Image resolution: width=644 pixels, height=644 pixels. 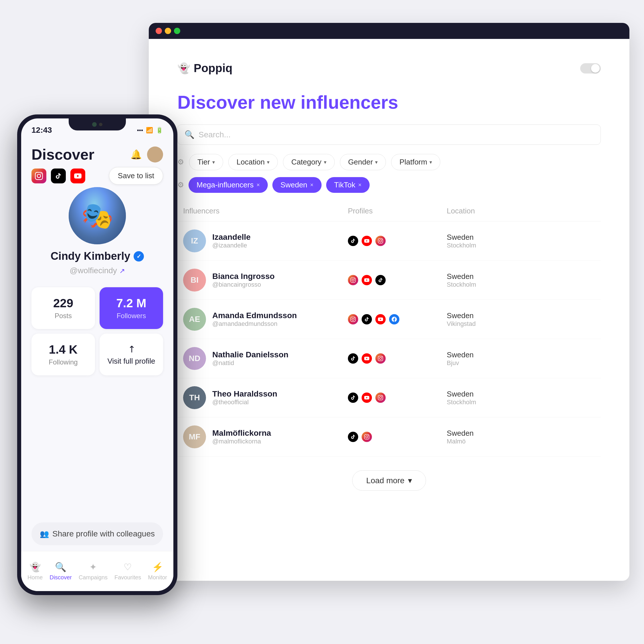 I want to click on external-link-icon: ↗, so click(x=122, y=271).